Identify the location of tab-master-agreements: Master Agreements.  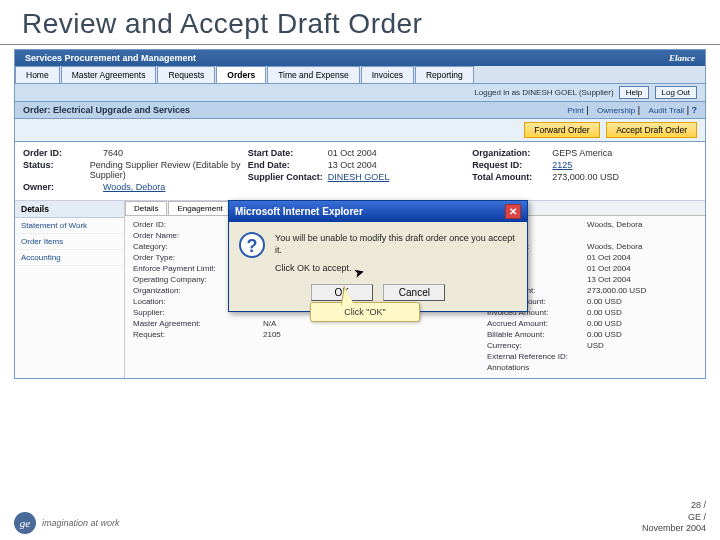
(109, 74).